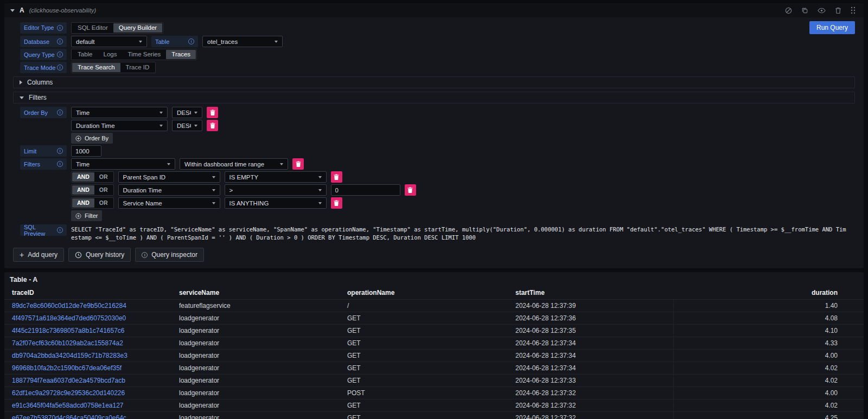 The width and height of the screenshot is (868, 419). I want to click on condition-field-select-1: Duration Time, so click(169, 190).